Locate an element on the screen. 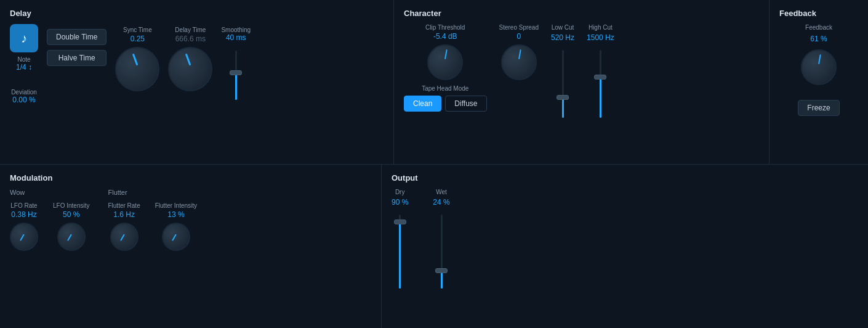 Image resolution: width=868 pixels, height=328 pixels. delay-time-knob is located at coordinates (190, 69).